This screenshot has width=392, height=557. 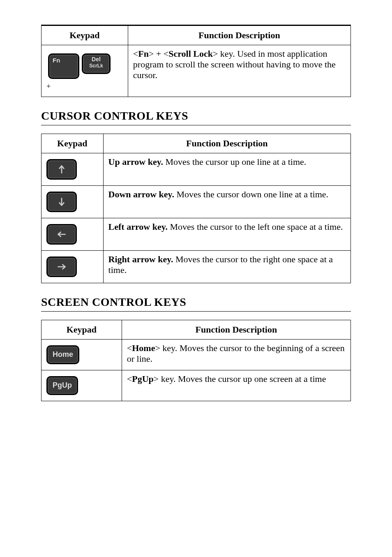 What do you see at coordinates (196, 361) in the screenshot?
I see `screen-keys-table: Keypad Function Description Home <Home> …` at bounding box center [196, 361].